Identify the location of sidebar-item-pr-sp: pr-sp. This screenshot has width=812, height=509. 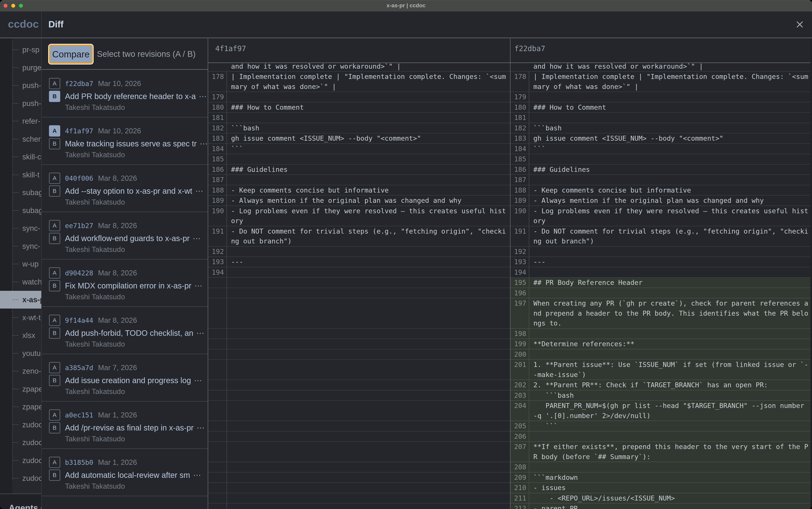
(21, 50).